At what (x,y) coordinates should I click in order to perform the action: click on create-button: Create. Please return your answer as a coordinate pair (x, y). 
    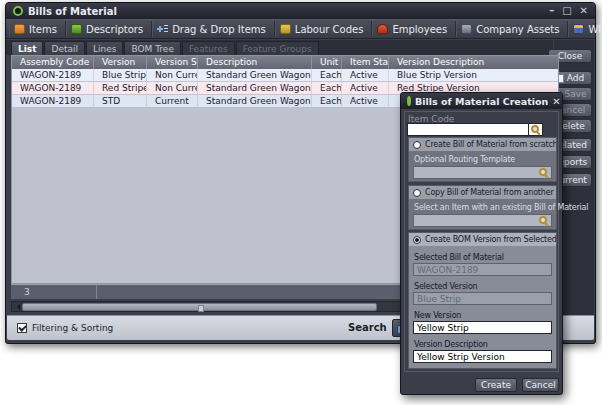
    Looking at the image, I should click on (496, 385).